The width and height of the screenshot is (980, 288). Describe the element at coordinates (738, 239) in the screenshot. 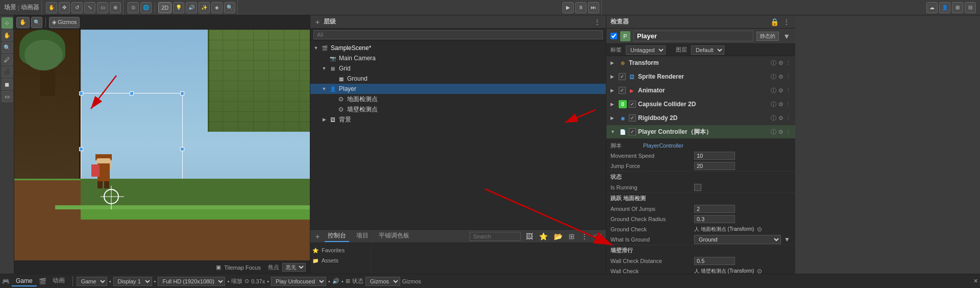

I see `what-is-ground-select: Ground` at that location.